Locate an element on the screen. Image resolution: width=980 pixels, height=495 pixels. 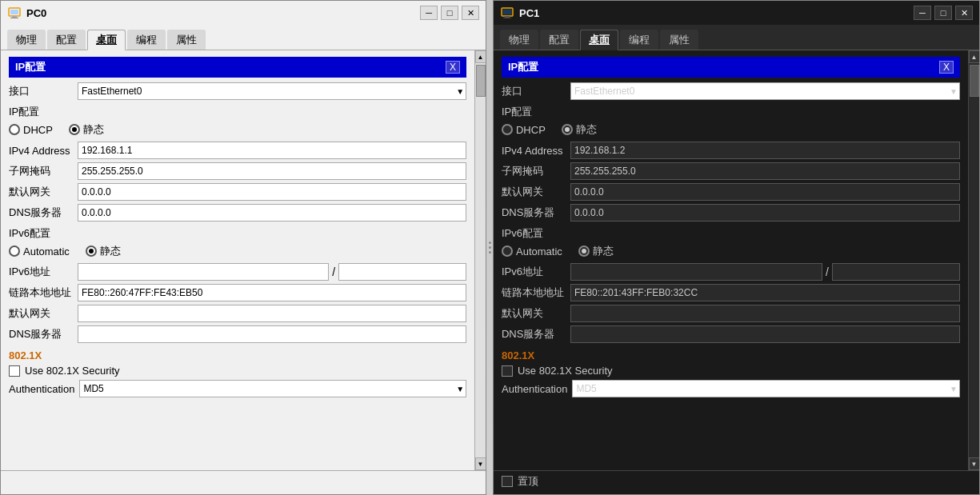
pc1-subnet-input is located at coordinates (765, 171).